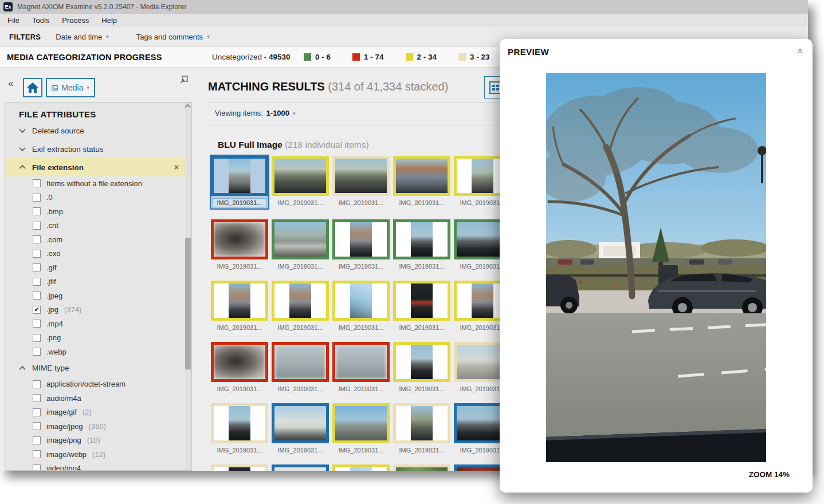 The image size is (824, 504). I want to click on menu-item-process: Process, so click(76, 21).